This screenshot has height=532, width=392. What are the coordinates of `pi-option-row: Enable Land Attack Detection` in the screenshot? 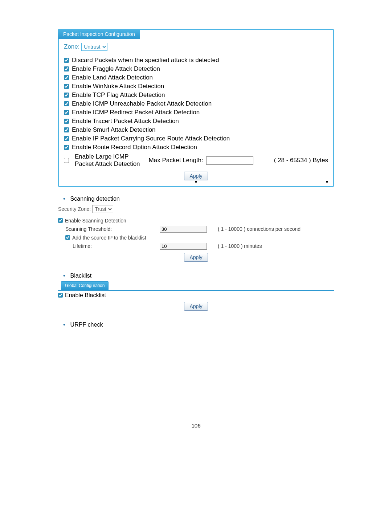 It's located at (196, 78).